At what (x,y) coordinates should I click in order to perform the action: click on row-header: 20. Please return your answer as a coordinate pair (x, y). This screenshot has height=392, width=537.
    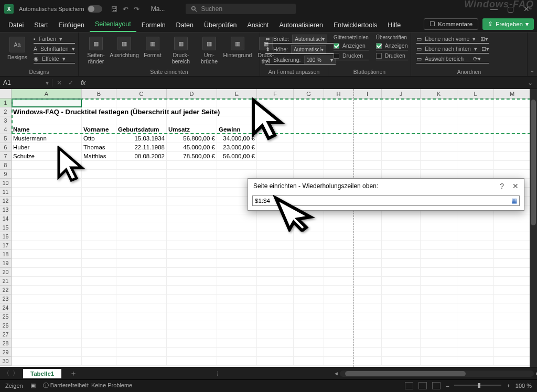
    Looking at the image, I should click on (5, 273).